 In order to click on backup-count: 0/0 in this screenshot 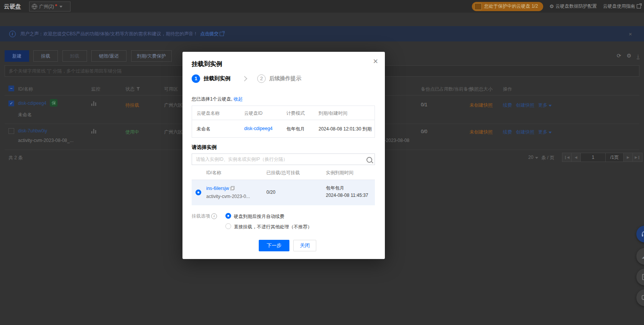, I will do `click(424, 132)`.